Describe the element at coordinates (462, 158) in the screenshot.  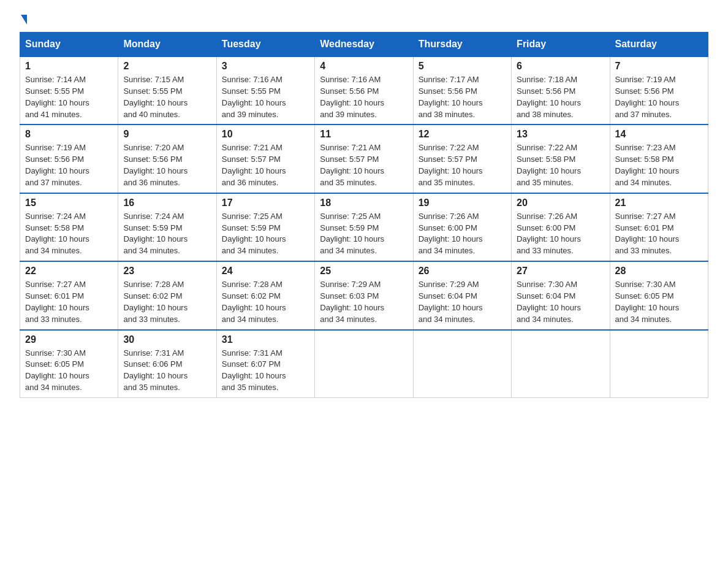
I see `cell-week2-day4: 12Sunrise: 7:22 AMSunset: 5:57 PMDayligh…` at that location.